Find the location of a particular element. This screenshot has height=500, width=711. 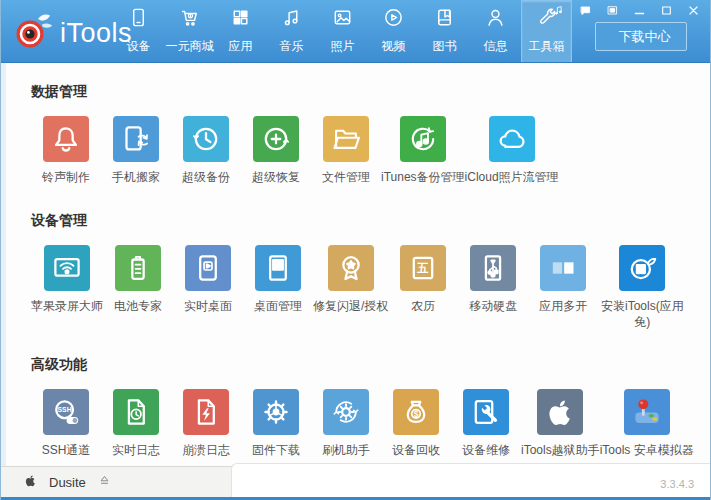

tool-fix-crash: 修复闪退/授权 is located at coordinates (350, 280).